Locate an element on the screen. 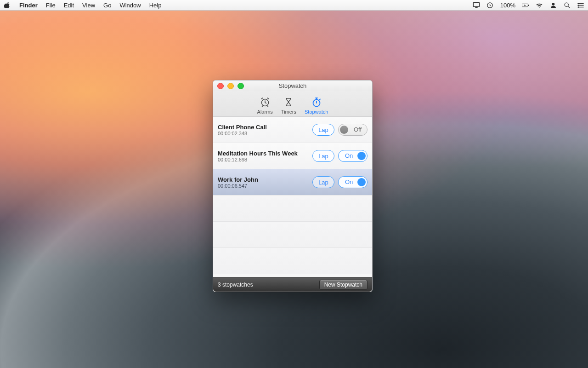 This screenshot has height=368, width=588. tab-label: Alarms is located at coordinates (265, 112).